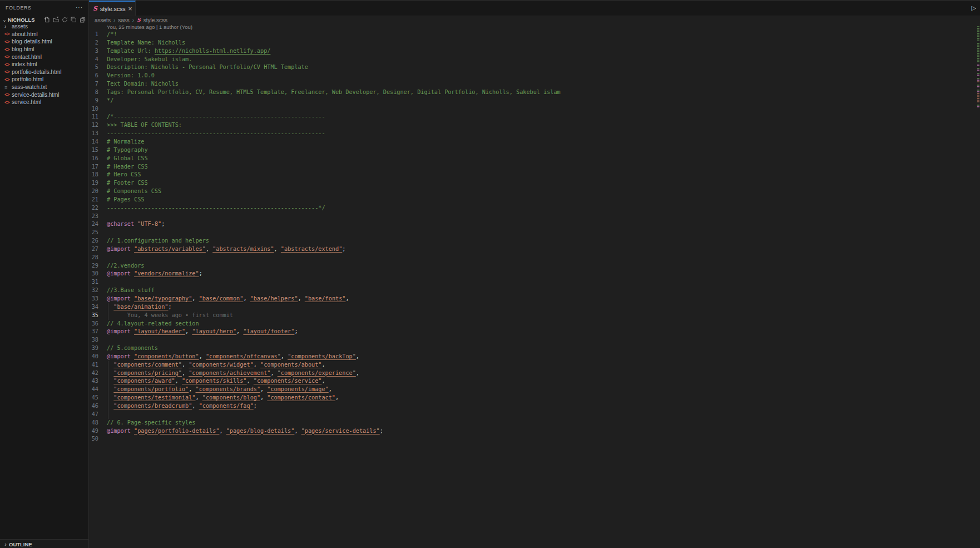 This screenshot has height=548, width=980. I want to click on code-line: 47, so click(534, 415).